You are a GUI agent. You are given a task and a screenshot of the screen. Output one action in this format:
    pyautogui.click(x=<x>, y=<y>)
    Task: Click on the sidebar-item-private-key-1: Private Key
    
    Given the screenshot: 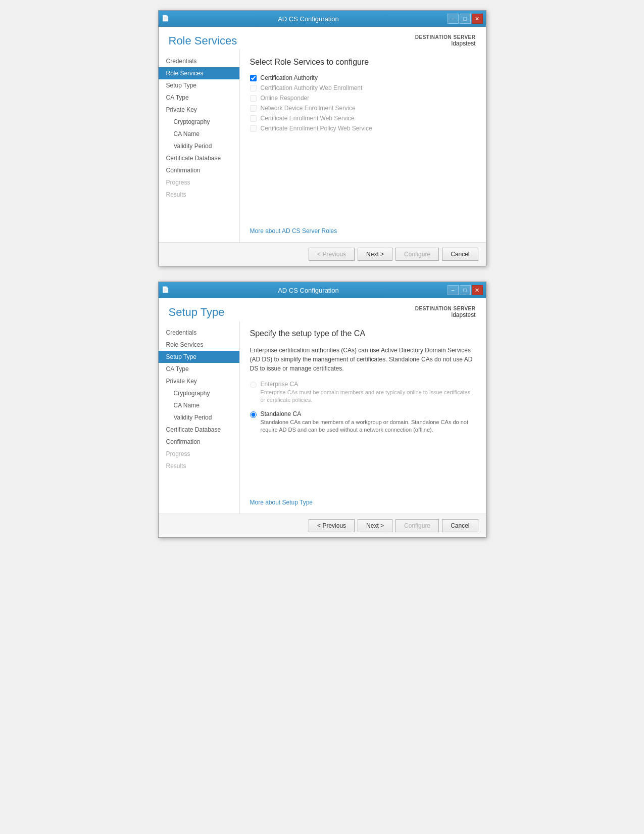 What is the action you would take?
    pyautogui.click(x=199, y=110)
    